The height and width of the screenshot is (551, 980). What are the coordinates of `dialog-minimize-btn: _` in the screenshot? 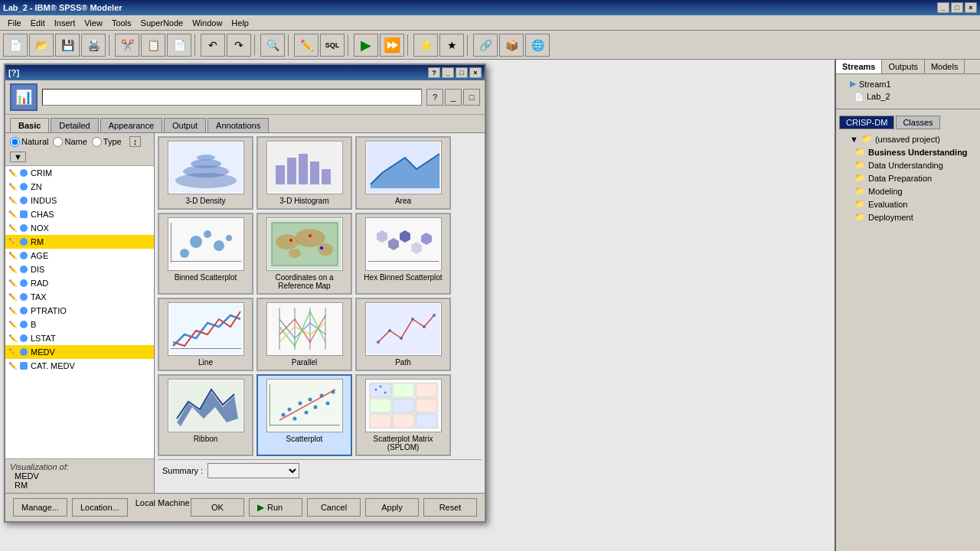 It's located at (448, 73).